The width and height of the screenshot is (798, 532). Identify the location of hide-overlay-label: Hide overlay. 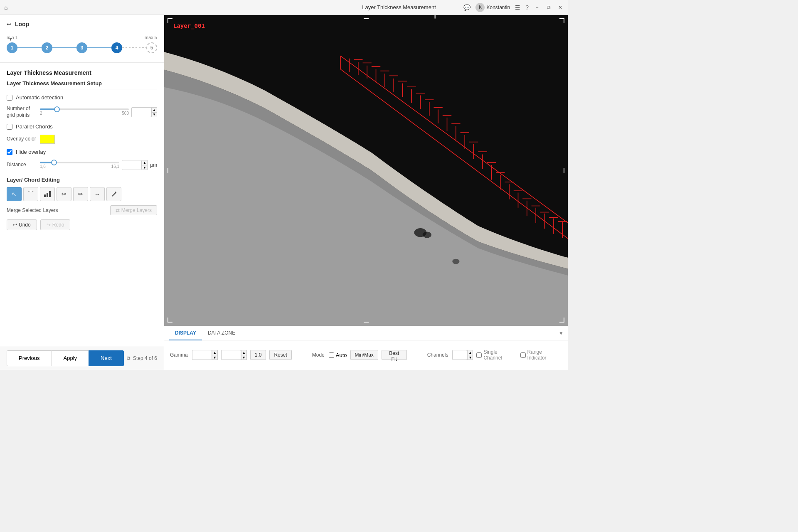
(31, 152).